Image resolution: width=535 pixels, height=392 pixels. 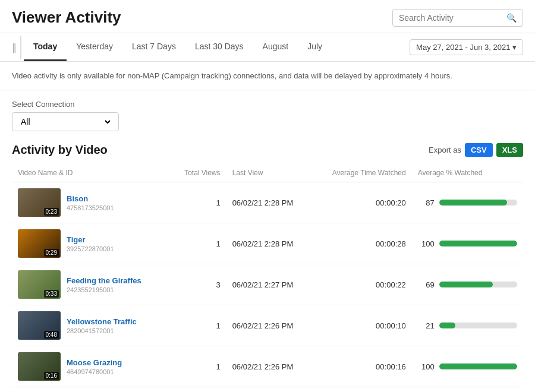 What do you see at coordinates (91, 366) in the screenshot?
I see `video-cell-inner: 0:16 Moose Grazing 4649974780001` at bounding box center [91, 366].